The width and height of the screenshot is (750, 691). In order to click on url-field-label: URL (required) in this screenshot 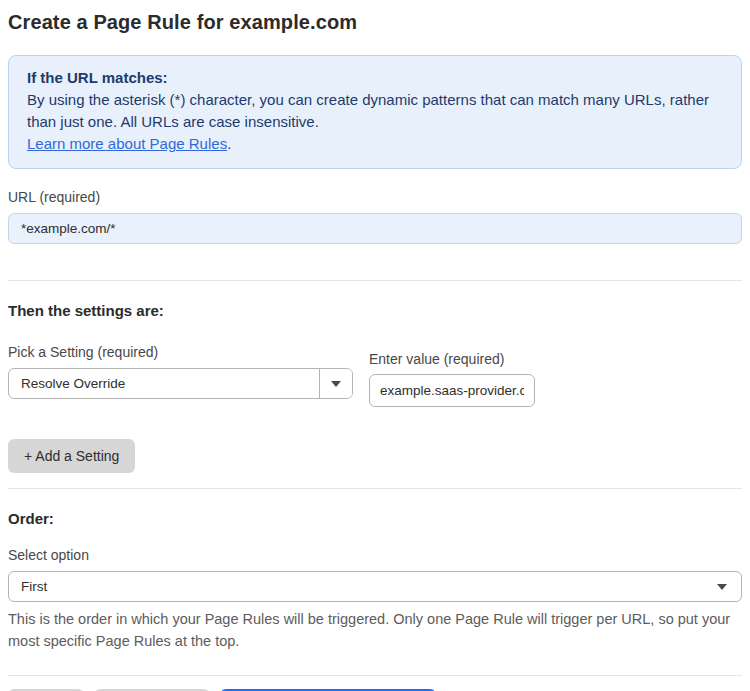, I will do `click(375, 197)`.